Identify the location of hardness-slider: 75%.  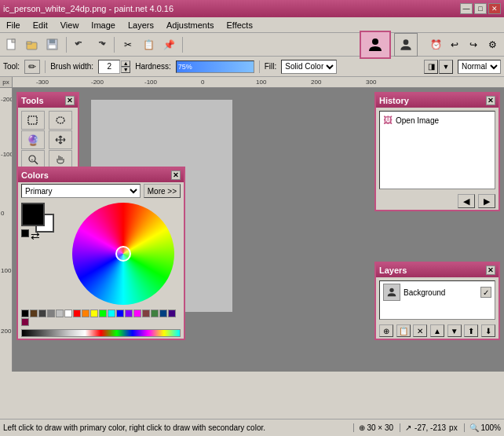
(215, 67).